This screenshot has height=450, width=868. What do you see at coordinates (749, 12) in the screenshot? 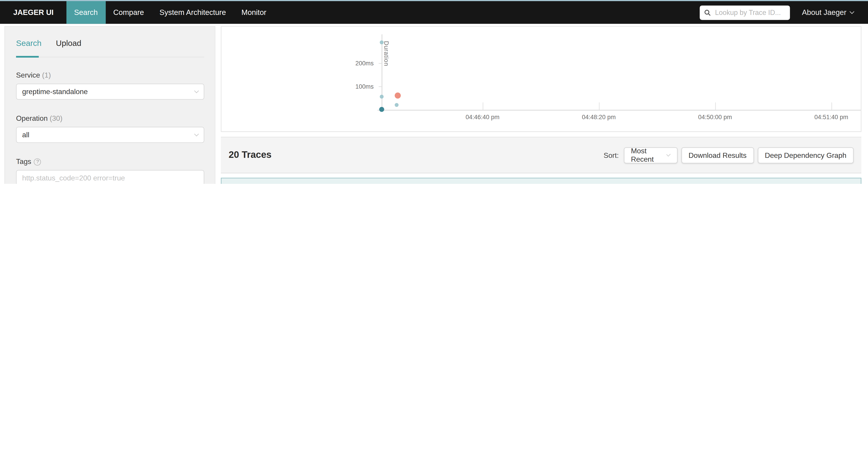
I see `trace-lookup-input` at bounding box center [749, 12].